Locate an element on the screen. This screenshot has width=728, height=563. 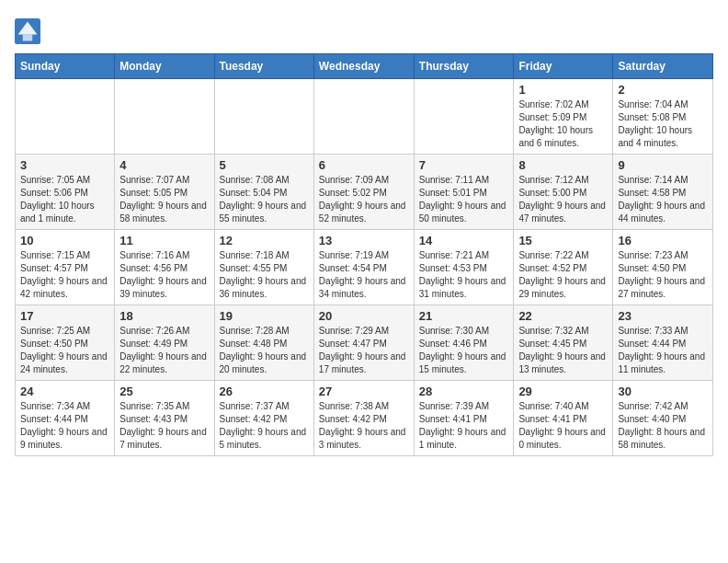
day-info: Sunrise: 7:39 AM Sunset: 4:41 PM Dayligh… is located at coordinates (464, 426).